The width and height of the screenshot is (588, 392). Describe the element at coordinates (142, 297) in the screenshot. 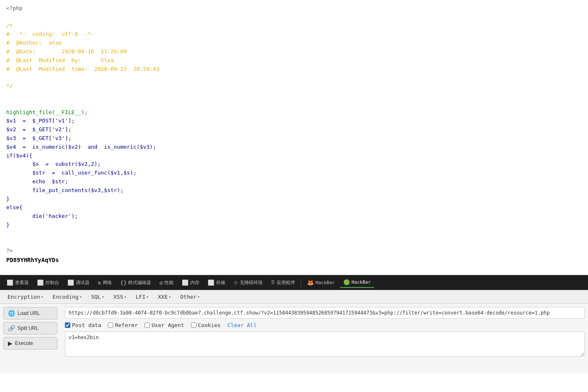

I see `menu-lfi: LFI ▾` at that location.